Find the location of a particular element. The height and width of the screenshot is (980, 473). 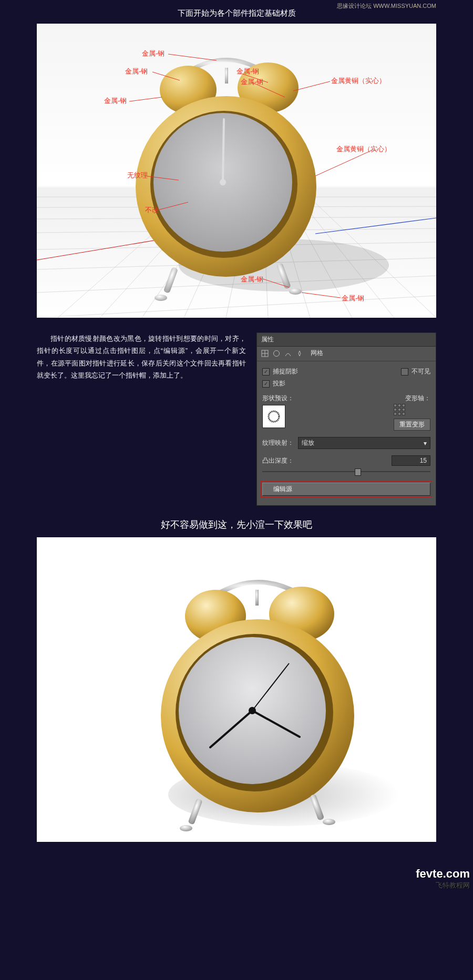

texture-map-label: 纹理映射： is located at coordinates (278, 443).